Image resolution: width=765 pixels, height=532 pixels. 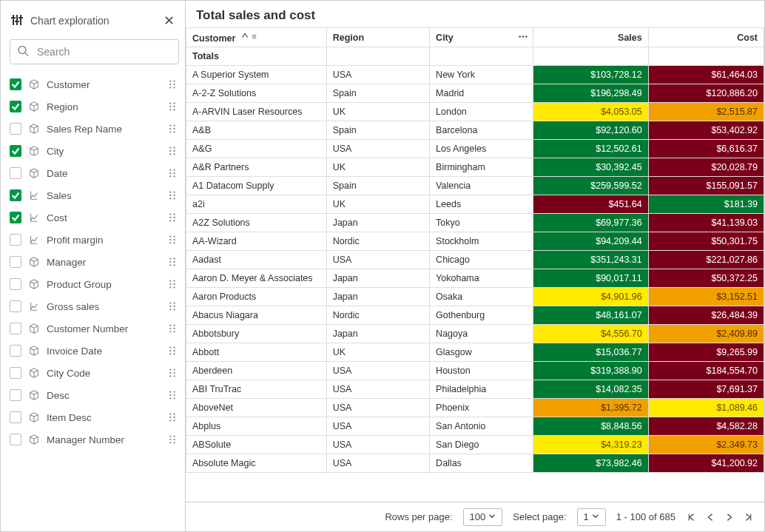 I want to click on table-row: a2iUKLeeds$451.64$181.39, so click(x=475, y=204).